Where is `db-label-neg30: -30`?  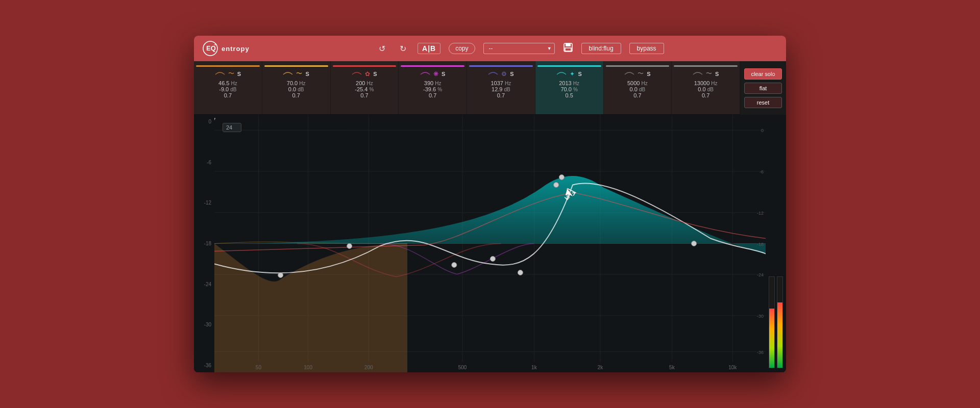
db-label-neg30: -30 is located at coordinates (204, 324).